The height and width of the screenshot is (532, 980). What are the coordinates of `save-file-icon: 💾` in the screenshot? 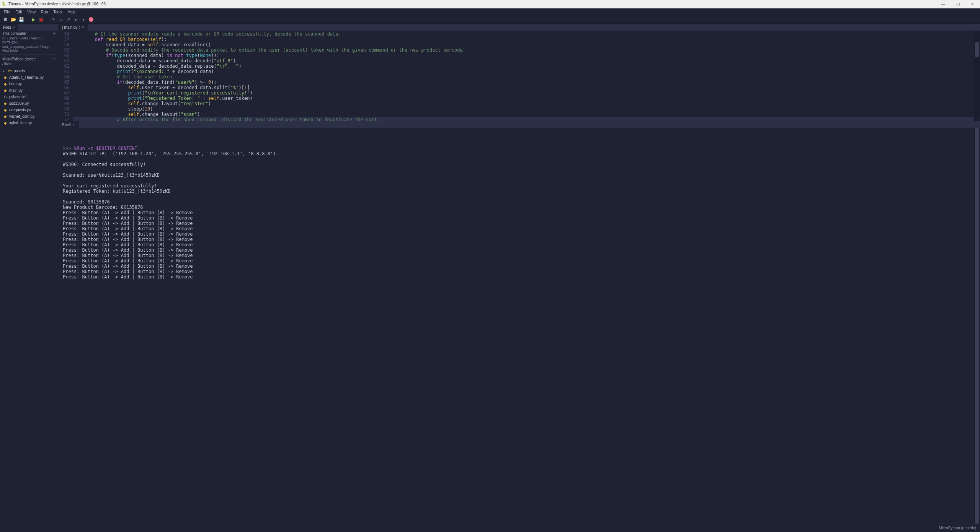 It's located at (21, 20).